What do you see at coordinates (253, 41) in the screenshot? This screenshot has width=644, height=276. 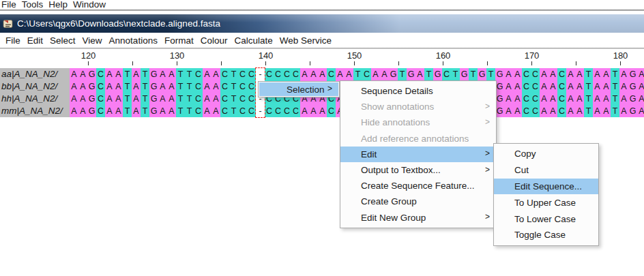 I see `menu-calculate: Calculate` at bounding box center [253, 41].